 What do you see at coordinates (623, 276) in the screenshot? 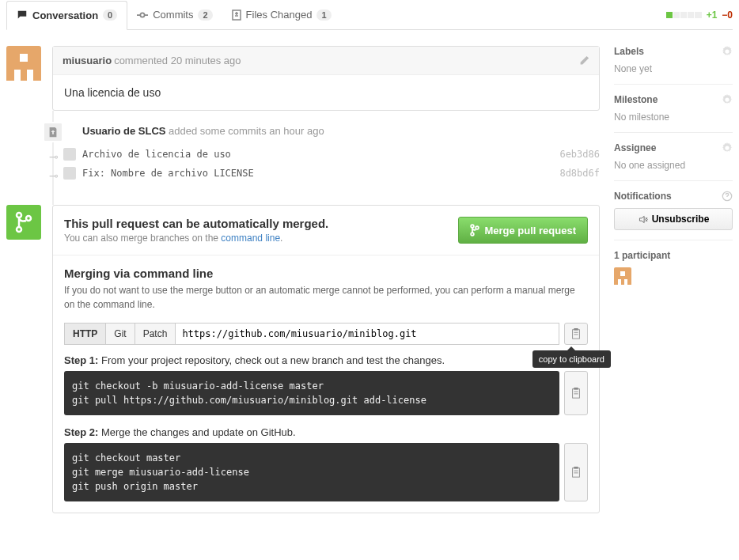
I see `participant-avatar` at bounding box center [623, 276].